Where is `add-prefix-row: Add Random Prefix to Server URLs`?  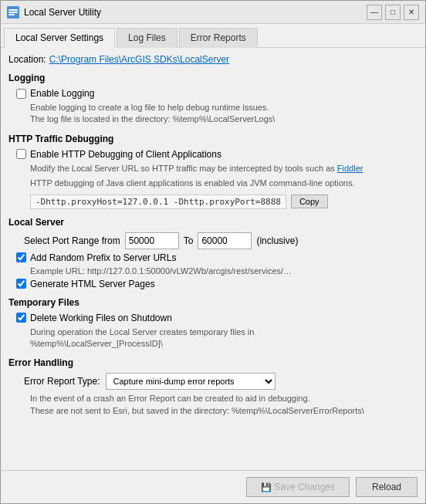 add-prefix-row: Add Random Prefix to Server URLs is located at coordinates (217, 258).